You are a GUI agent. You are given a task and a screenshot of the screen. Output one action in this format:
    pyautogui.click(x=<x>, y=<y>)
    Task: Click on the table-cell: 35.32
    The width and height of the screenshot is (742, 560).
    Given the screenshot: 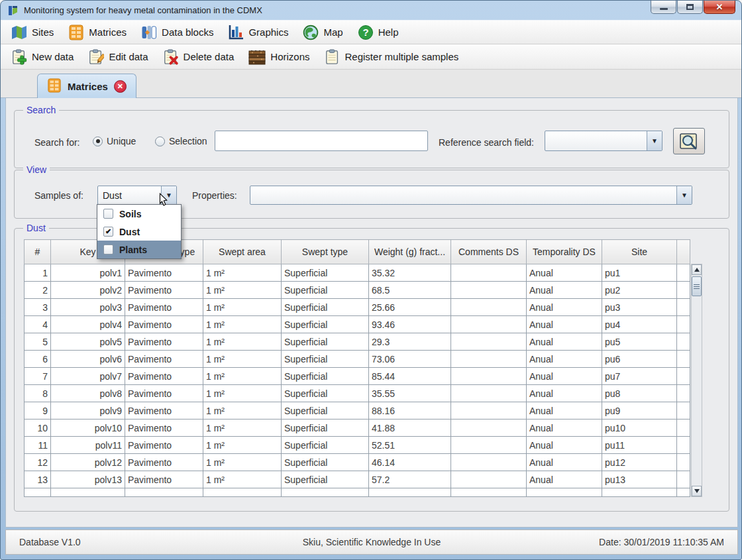 What is the action you would take?
    pyautogui.click(x=410, y=273)
    